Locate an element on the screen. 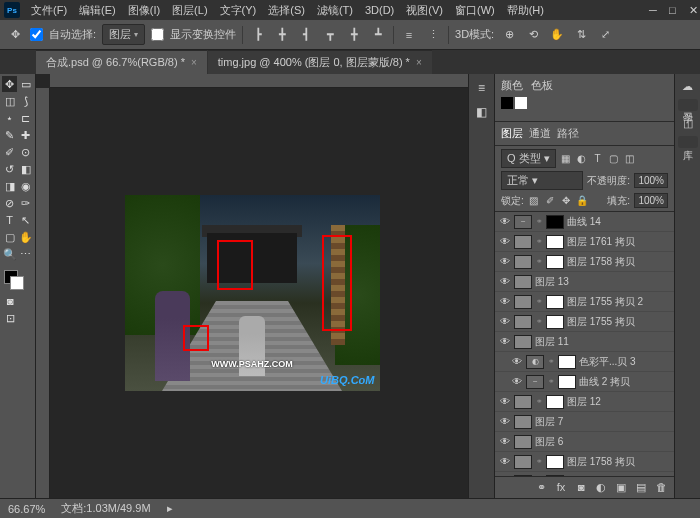 This screenshot has height=518, width=700. layer-name: 图层 1755 拷贝 2 is located at coordinates (605, 302).